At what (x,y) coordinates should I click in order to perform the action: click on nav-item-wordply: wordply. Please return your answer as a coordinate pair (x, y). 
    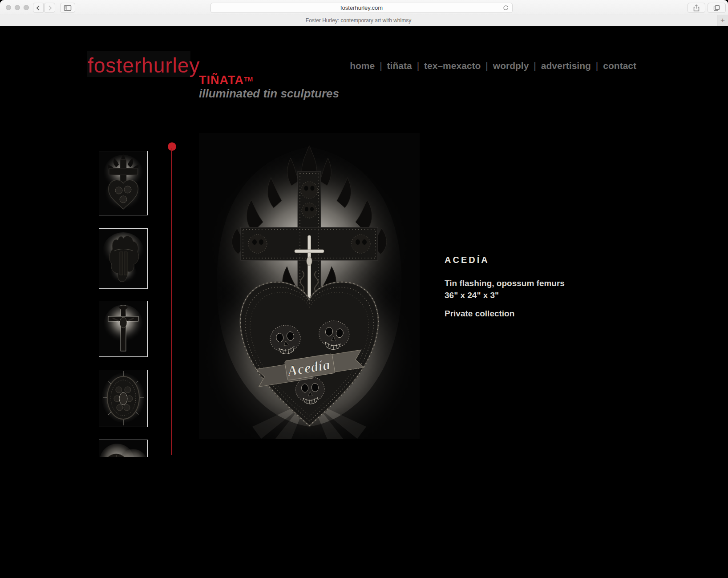
    Looking at the image, I should click on (511, 66).